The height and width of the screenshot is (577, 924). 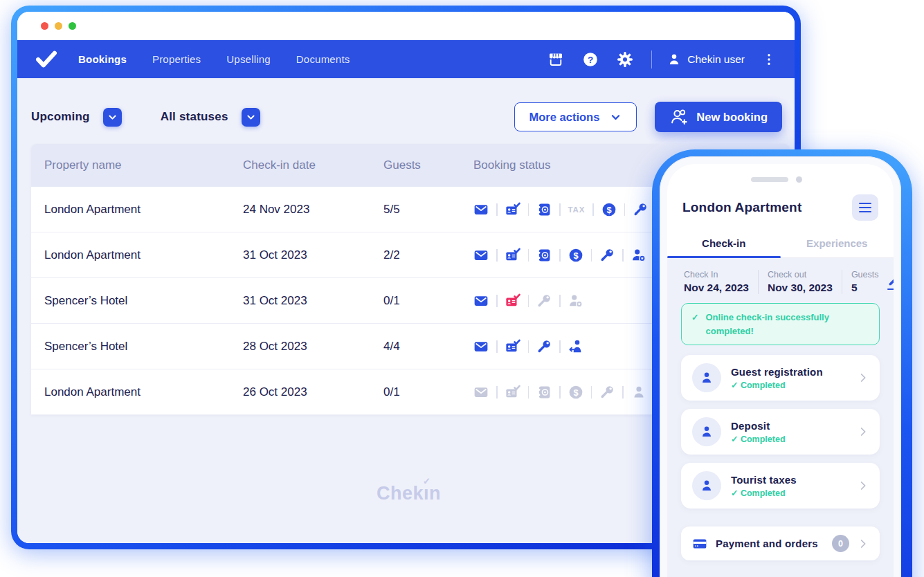 What do you see at coordinates (112, 118) in the screenshot?
I see `period-filter-dropdown` at bounding box center [112, 118].